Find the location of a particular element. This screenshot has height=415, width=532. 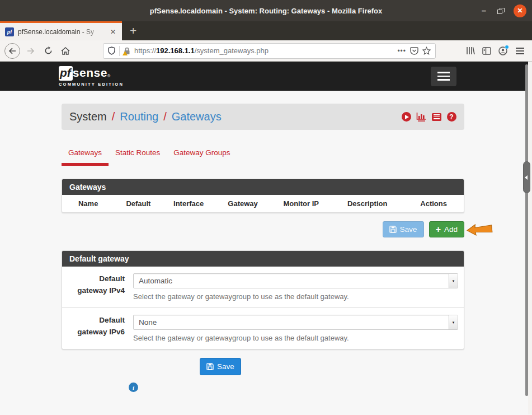

pfsense-edition-label: COMMUNITY EDITION is located at coordinates (91, 84).